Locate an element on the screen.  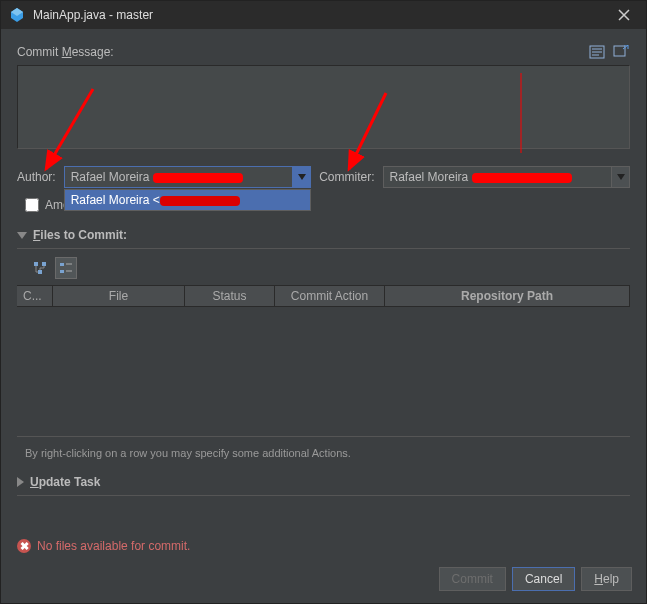
col-status: Status is located at coordinates (230, 296).